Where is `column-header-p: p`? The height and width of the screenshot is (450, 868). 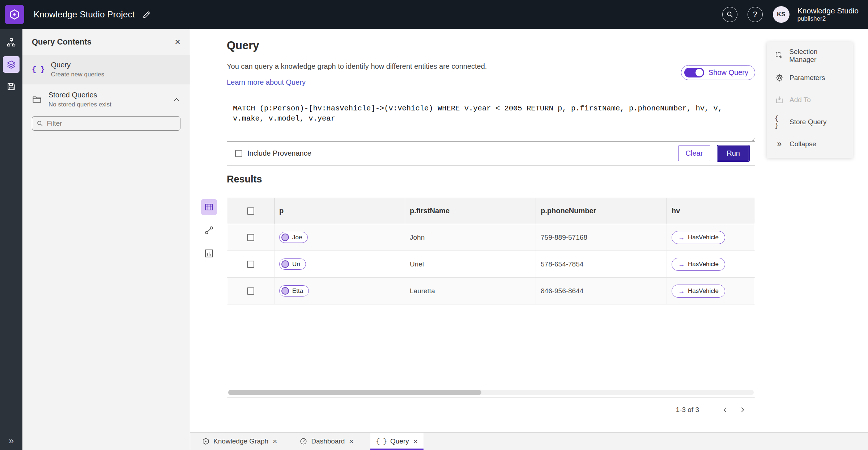 column-header-p: p is located at coordinates (340, 211).